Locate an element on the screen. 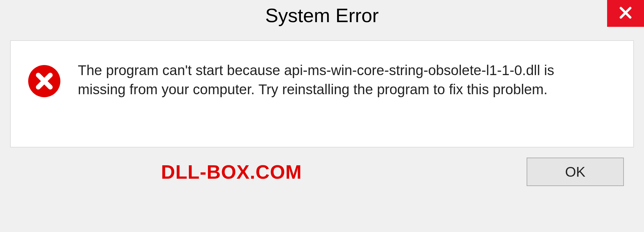 The width and height of the screenshot is (644, 232). ok-button-label: OK is located at coordinates (576, 172).